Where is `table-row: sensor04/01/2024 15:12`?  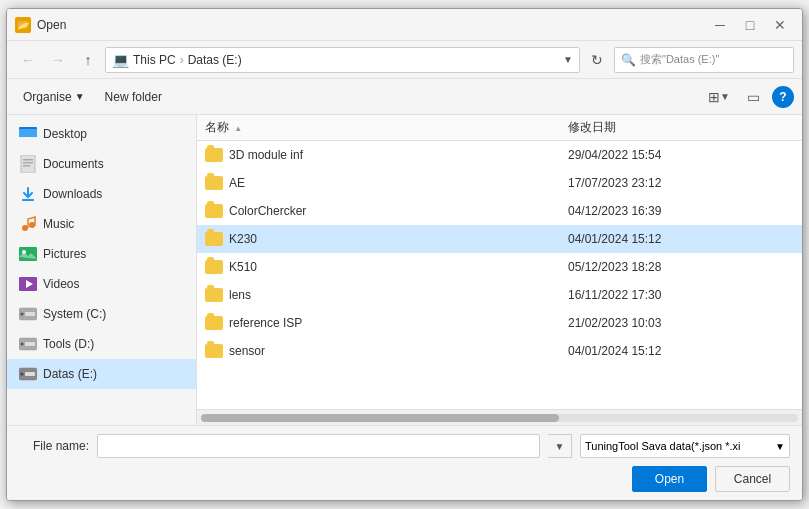
table-row: sensor04/01/2024 15:12 is located at coordinates (500, 351).